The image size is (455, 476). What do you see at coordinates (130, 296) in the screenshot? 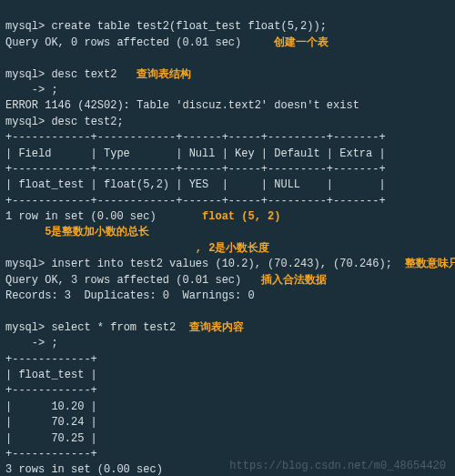
I see `line-17: Records: 3 Duplicates: 0 Warnings: 0` at bounding box center [130, 296].